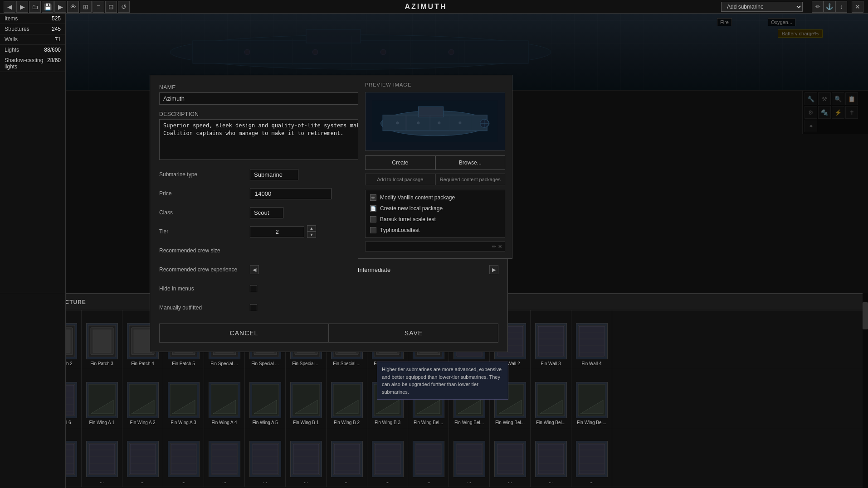 Image resolution: width=868 pixels, height=488 pixels. I want to click on item-cell-row2-6: Fin Wing A 5, so click(265, 399).